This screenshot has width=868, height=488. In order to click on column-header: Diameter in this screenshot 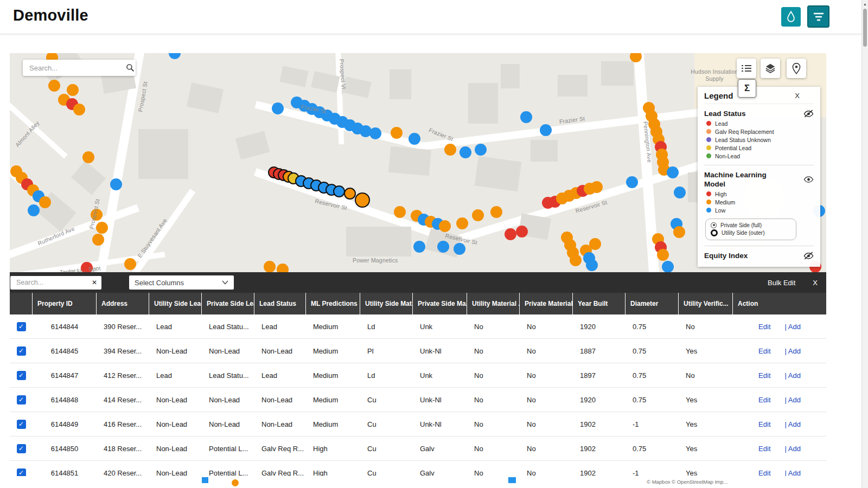, I will do `click(652, 304)`.